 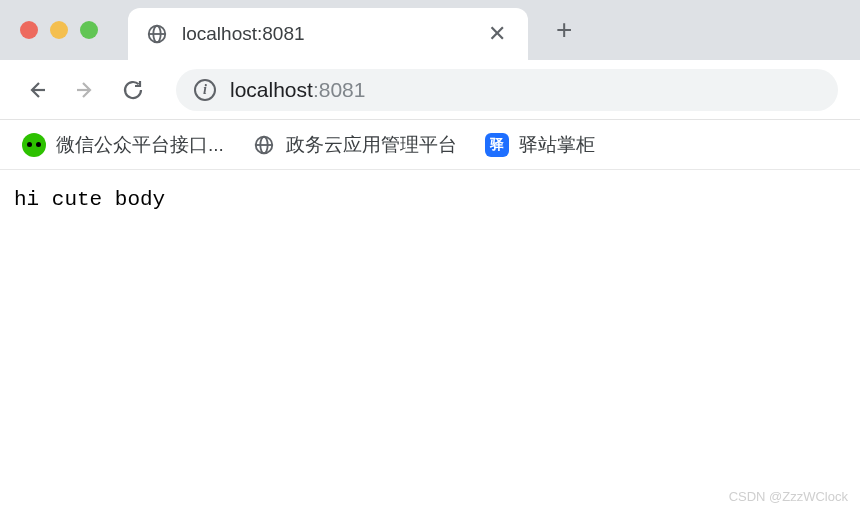 I want to click on bookmark-label: 微信公众平台接口..., so click(x=140, y=145).